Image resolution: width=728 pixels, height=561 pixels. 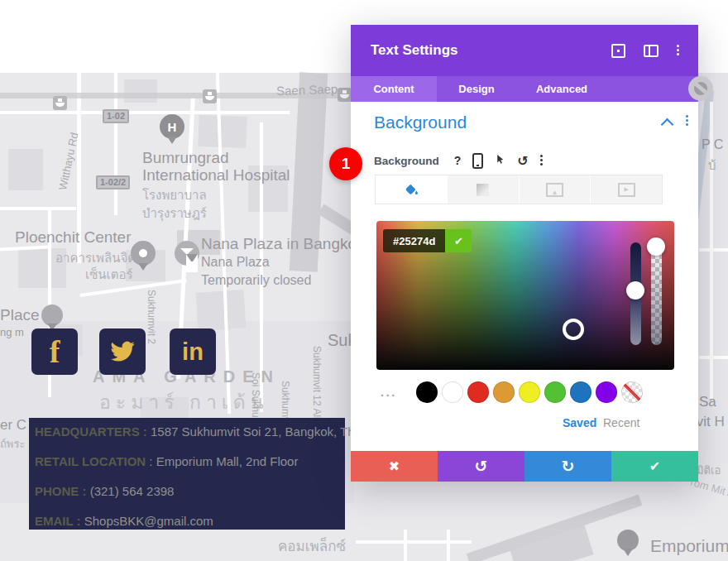 What do you see at coordinates (124, 521) in the screenshot?
I see `contact-line-email: EMAIL : ShopsBKK@gmail.com` at bounding box center [124, 521].